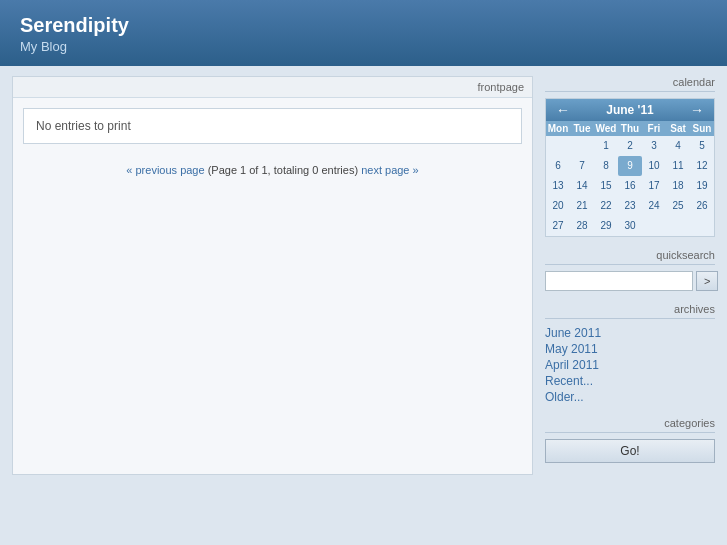 Image resolution: width=727 pixels, height=545 pixels. What do you see at coordinates (606, 206) in the screenshot?
I see `calendar-day-cell: 22` at bounding box center [606, 206].